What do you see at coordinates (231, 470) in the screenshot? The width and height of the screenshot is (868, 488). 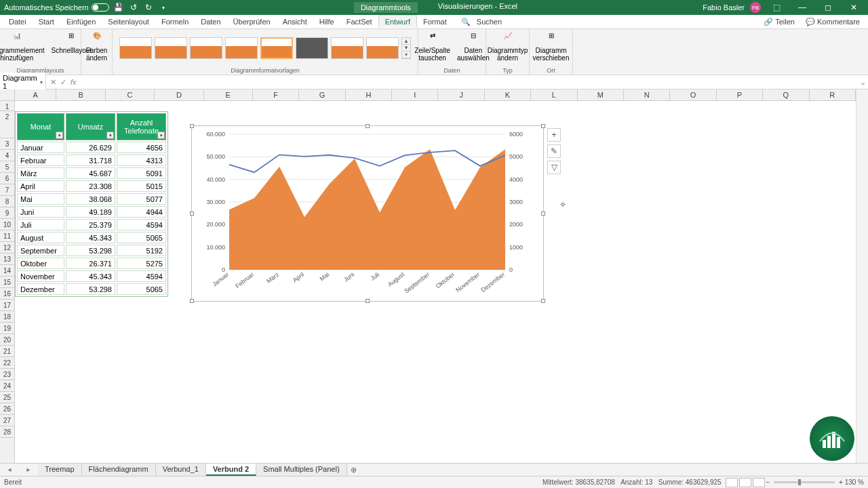 I see `sheet-tab: Verbund 2` at bounding box center [231, 470].